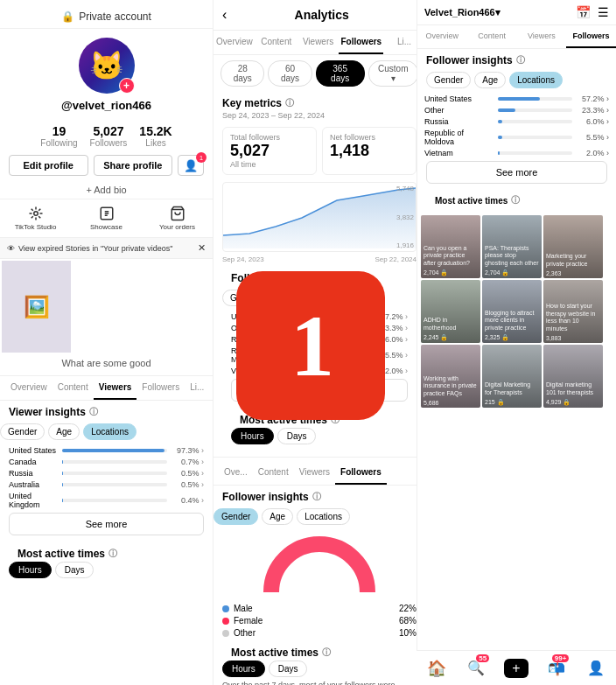  Describe the element at coordinates (512, 376) in the screenshot. I see `vg-cell-8: Digital Marketing for Therapists 215 🔒` at that location.